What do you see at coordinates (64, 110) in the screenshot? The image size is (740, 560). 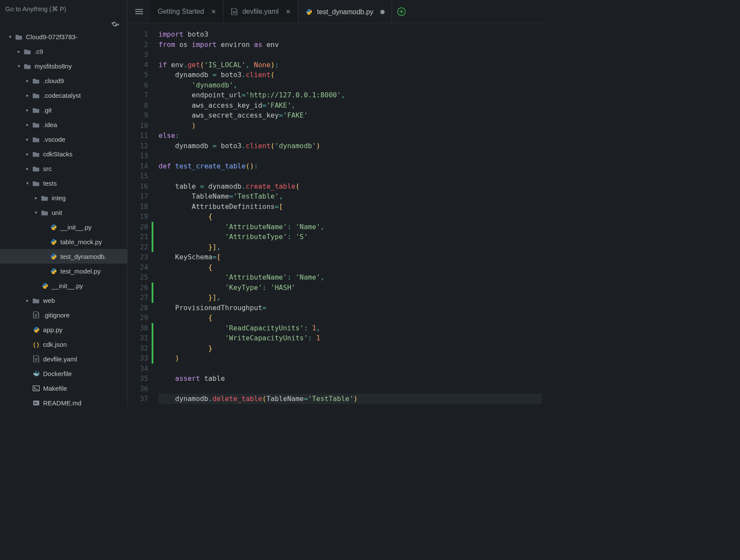 I see `tree-item--git: .git` at bounding box center [64, 110].